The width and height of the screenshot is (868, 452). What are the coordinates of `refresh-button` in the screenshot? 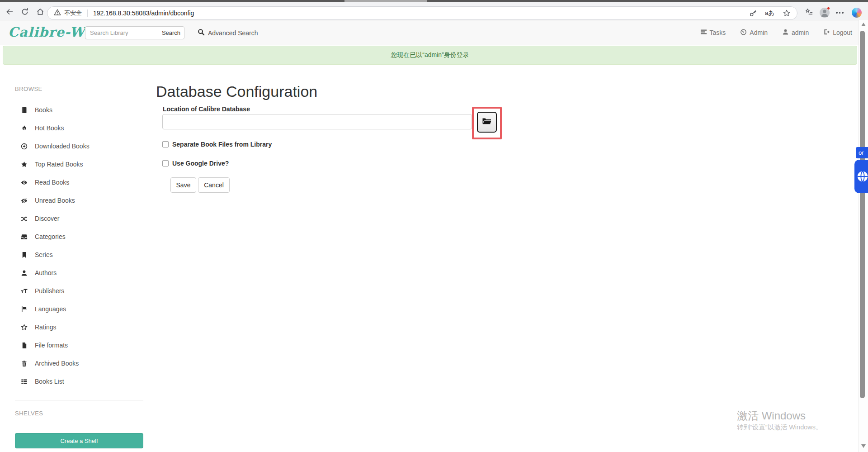 It's located at (25, 13).